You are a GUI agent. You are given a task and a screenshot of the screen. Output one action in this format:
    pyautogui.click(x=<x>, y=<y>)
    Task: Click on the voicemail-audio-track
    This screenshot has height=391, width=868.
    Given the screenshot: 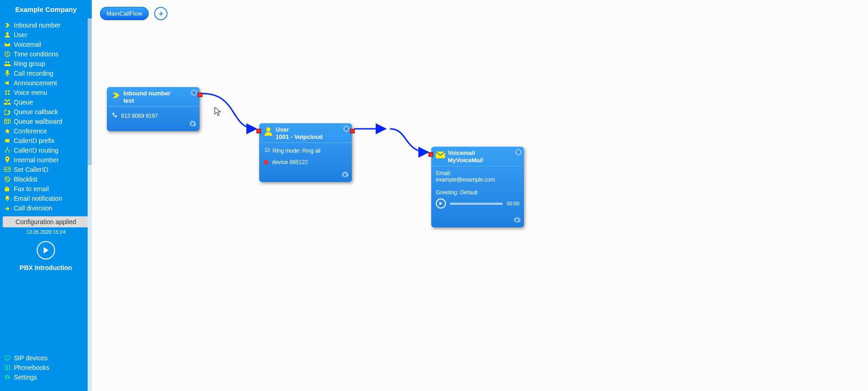 What is the action you would take?
    pyautogui.click(x=476, y=204)
    